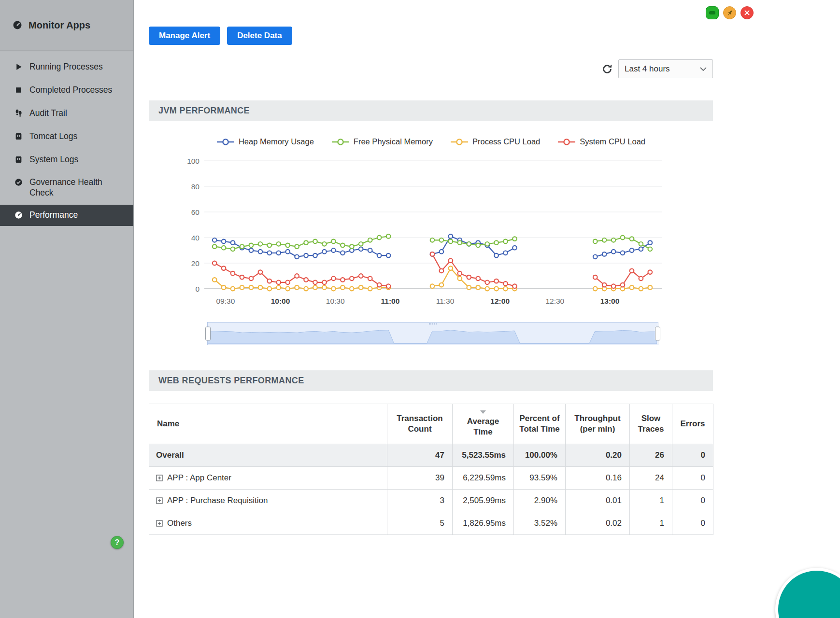 This screenshot has width=840, height=618. Describe the element at coordinates (67, 113) in the screenshot. I see `sidebar-item-audit-trail: Audit Trail` at that location.